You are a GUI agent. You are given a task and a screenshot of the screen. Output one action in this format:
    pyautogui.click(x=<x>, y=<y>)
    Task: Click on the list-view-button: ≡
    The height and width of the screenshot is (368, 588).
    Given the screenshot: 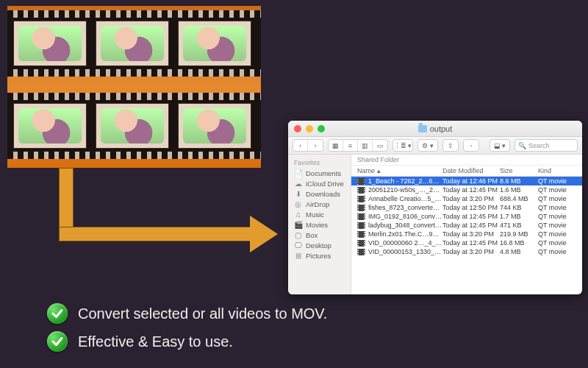 What is the action you would take?
    pyautogui.click(x=351, y=146)
    